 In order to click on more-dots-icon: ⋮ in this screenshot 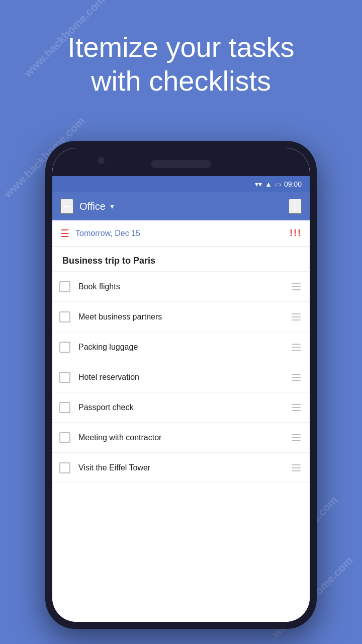, I will do `click(295, 206)`.